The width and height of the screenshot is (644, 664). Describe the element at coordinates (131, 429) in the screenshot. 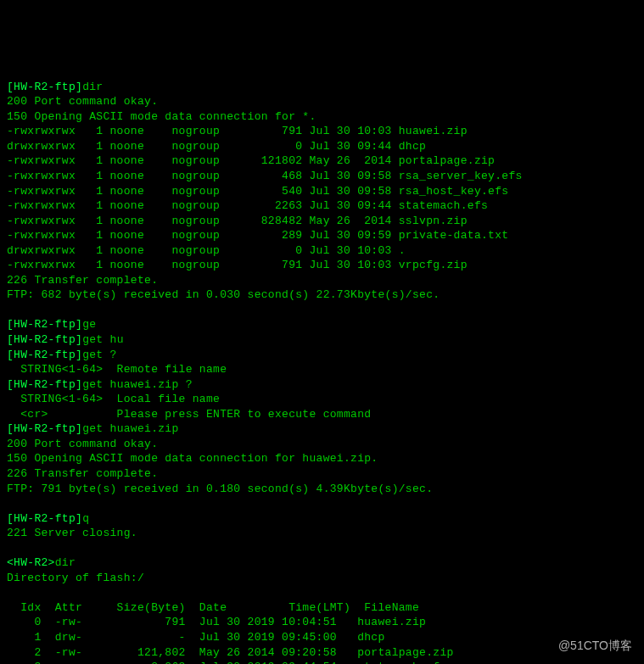

I see `cmd-get-hz: get huawei.zip` at that location.